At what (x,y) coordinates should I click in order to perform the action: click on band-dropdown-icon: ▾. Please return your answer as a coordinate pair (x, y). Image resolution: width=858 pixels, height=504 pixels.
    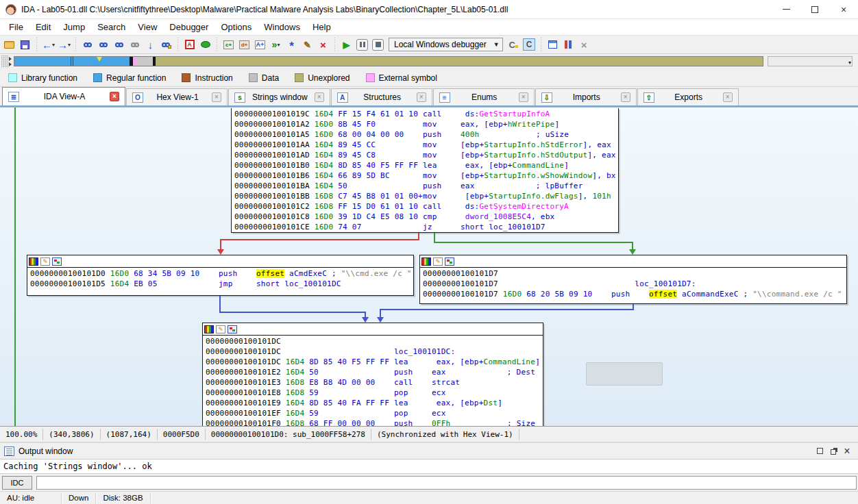
    Looking at the image, I should click on (850, 63).